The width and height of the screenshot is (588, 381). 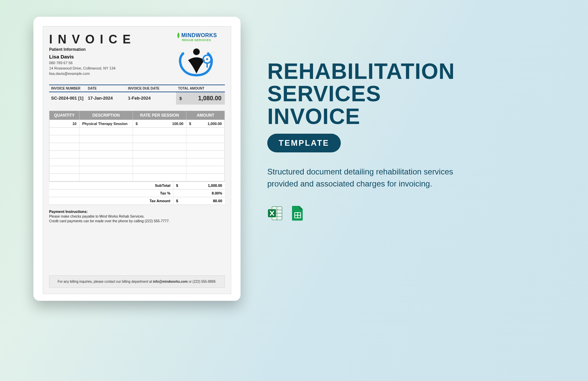 What do you see at coordinates (275, 213) in the screenshot?
I see `excel-icon` at bounding box center [275, 213].